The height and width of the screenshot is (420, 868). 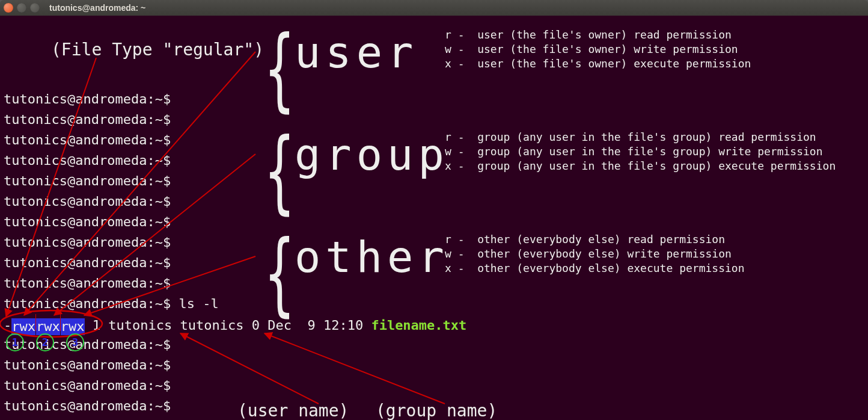 I want to click on section-title-user: user, so click(x=356, y=52).